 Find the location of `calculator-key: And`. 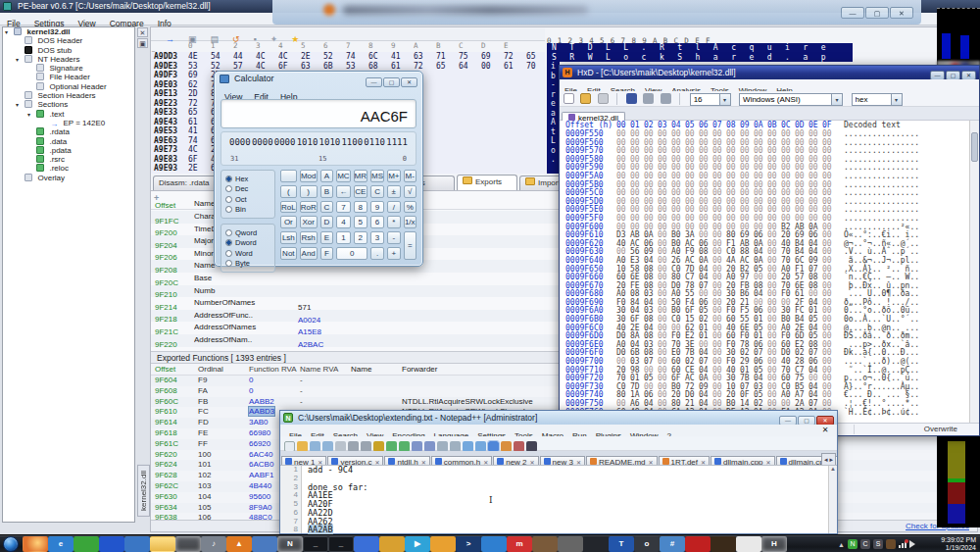

calculator-key: And is located at coordinates (309, 253).